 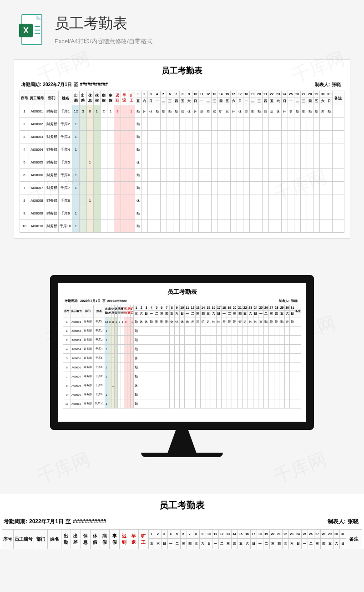 I want to click on cell-name: 千库8, so click(x=66, y=201).